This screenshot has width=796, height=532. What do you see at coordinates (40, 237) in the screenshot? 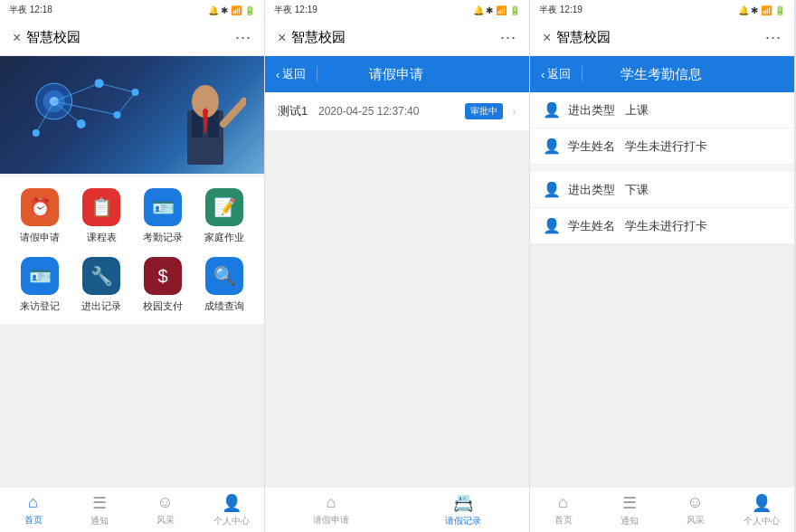
I see `leave-label: 请假申请` at bounding box center [40, 237].